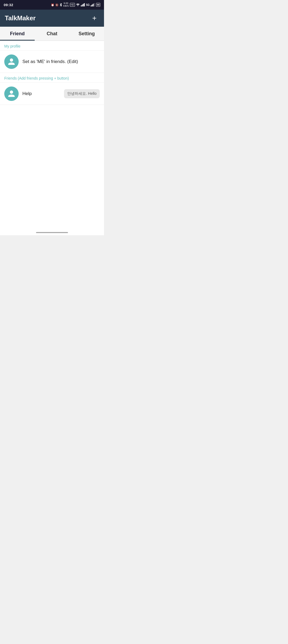 The width and height of the screenshot is (288, 644). Describe the element at coordinates (11, 94) in the screenshot. I see `friend-help-avatar` at that location.